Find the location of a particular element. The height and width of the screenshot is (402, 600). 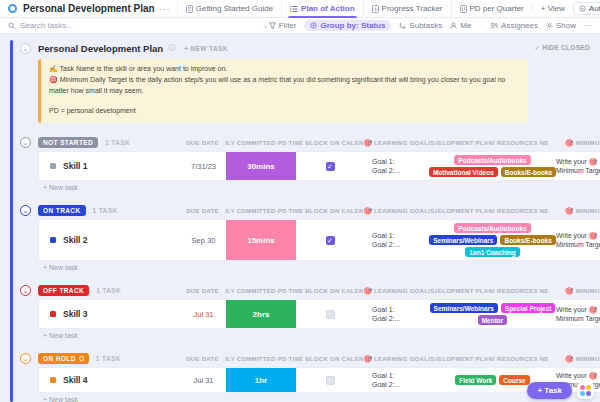

resource-tag: Motivational Videos is located at coordinates (464, 172).